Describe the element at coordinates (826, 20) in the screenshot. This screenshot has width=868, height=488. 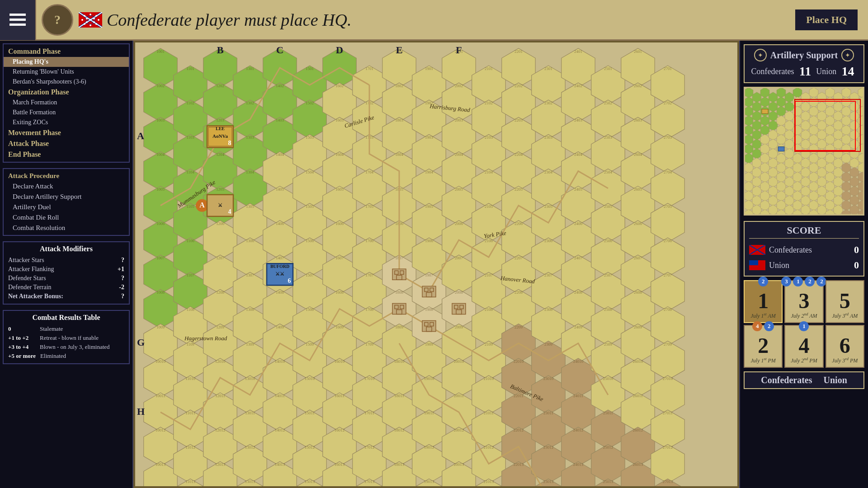
I see `place-hq-button: Place HQ` at that location.